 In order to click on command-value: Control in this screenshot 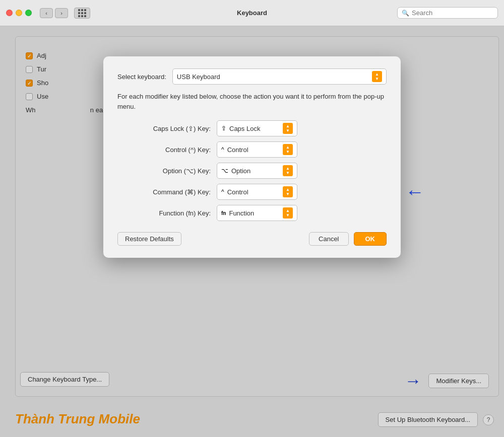, I will do `click(254, 192)`.